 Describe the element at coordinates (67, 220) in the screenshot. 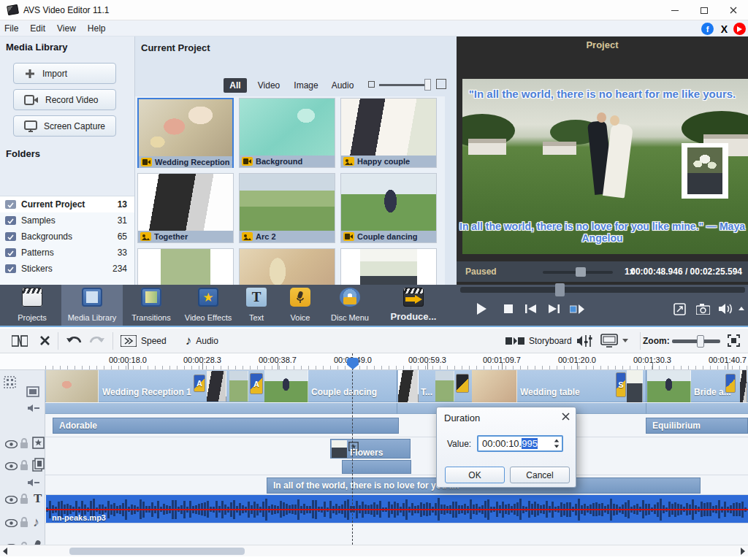

I see `folder-samples: Samples 31` at that location.